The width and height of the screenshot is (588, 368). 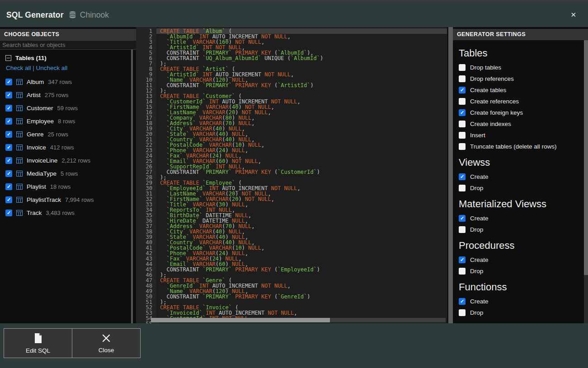 What do you see at coordinates (36, 187) in the screenshot?
I see `table-name: Playlist` at bounding box center [36, 187].